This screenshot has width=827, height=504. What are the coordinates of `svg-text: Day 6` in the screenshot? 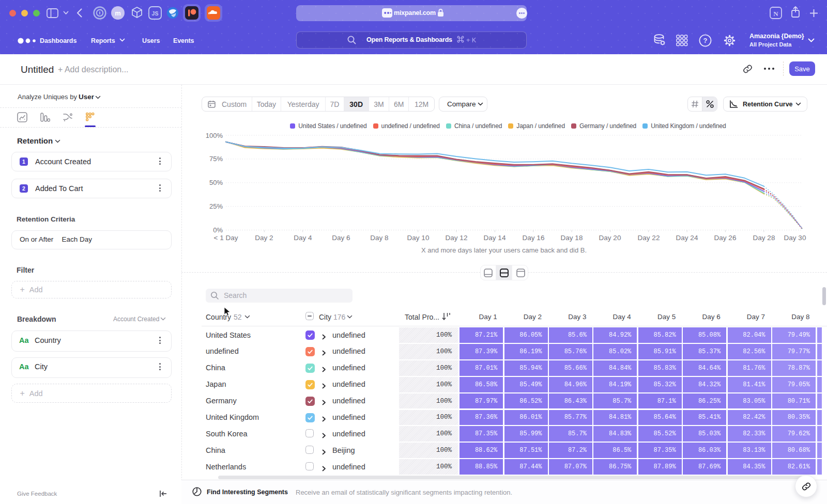 It's located at (341, 238).